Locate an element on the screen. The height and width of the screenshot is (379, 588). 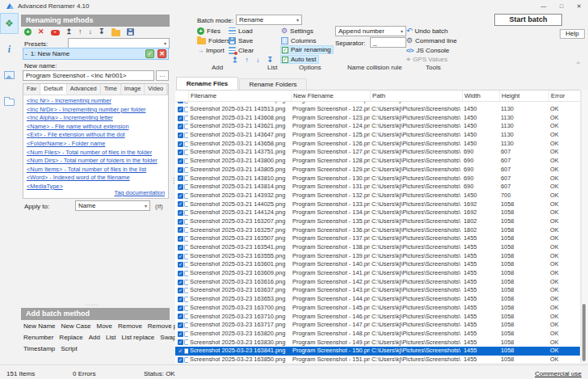
batch-method-link: Timestamp is located at coordinates (39, 349).